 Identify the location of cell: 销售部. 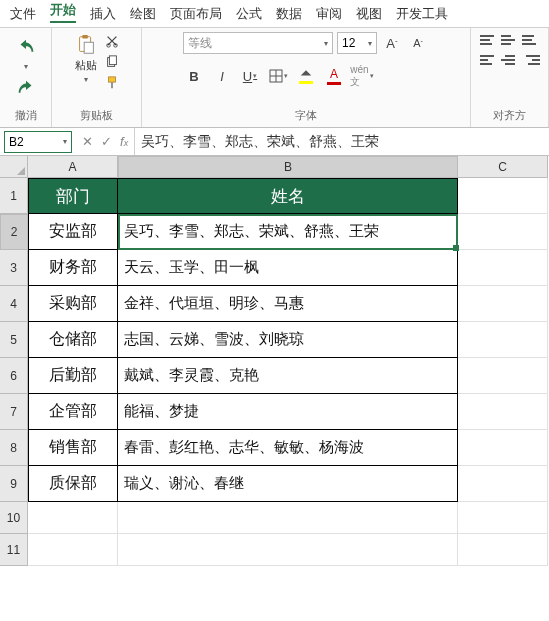
(73, 448).